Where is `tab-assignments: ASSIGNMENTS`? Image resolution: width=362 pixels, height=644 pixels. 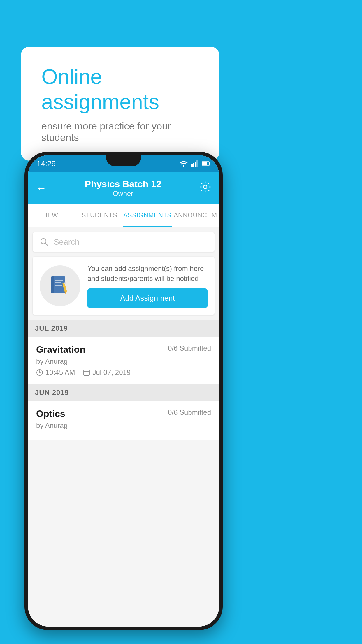
tab-assignments: ASSIGNMENTS is located at coordinates (147, 216).